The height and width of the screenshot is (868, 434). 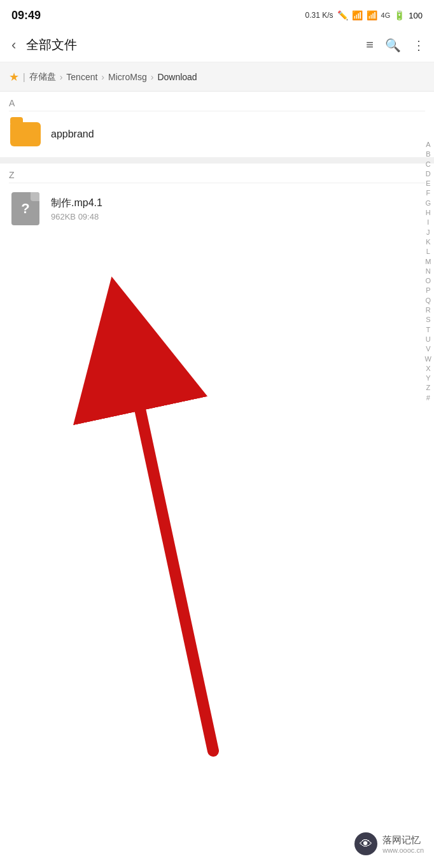 What do you see at coordinates (428, 251) in the screenshot?
I see `alpha-letter-l: L` at bounding box center [428, 251].